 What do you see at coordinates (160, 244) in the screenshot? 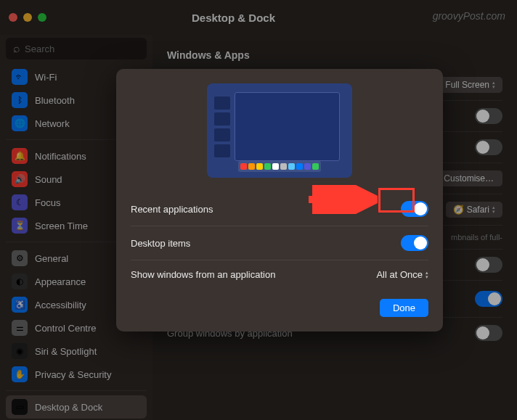
I see `desktop-items-label: Desktop items` at bounding box center [160, 244].